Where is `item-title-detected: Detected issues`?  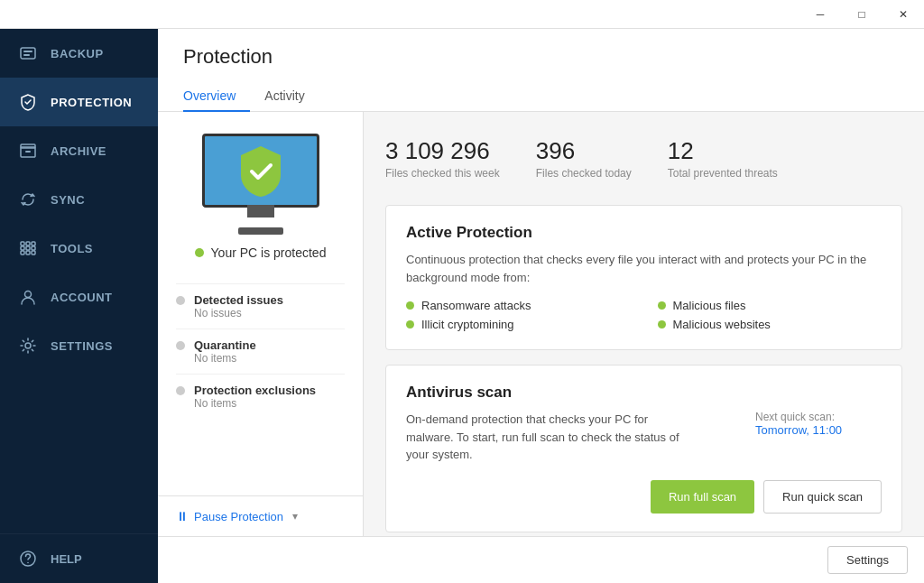
item-title-detected: Detected issues is located at coordinates (238, 300).